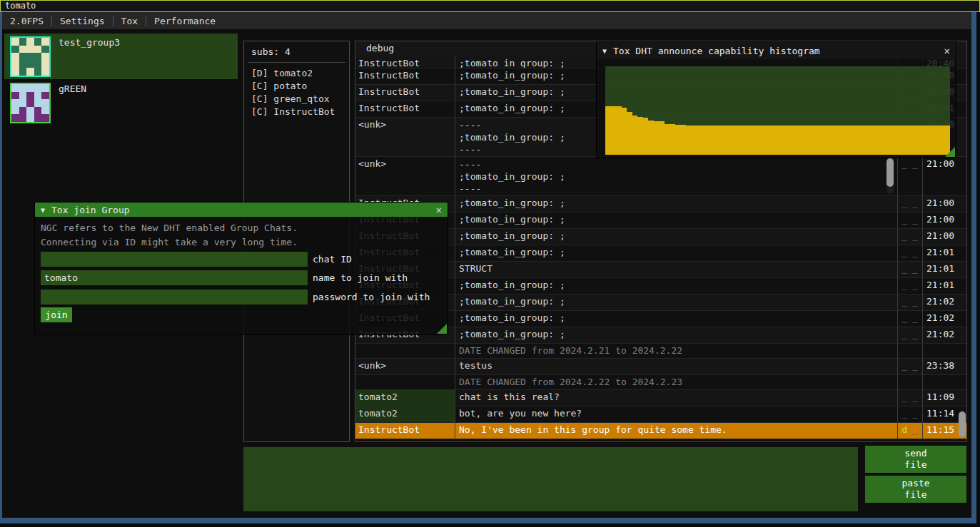 The height and width of the screenshot is (527, 980). Describe the element at coordinates (121, 101) in the screenshot. I see `sidebar-item-green: gREEN` at that location.